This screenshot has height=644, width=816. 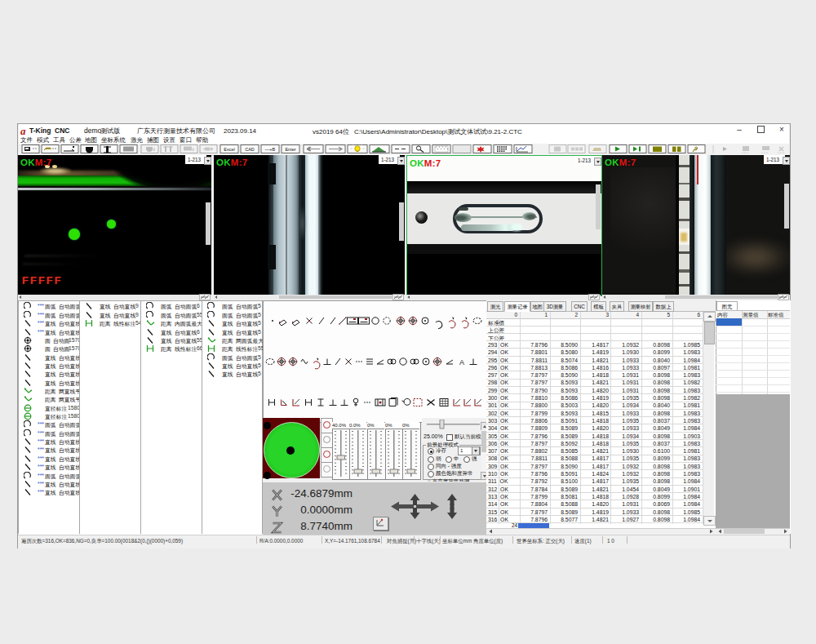 I want to click on svg-text: Excel, so click(x=228, y=149).